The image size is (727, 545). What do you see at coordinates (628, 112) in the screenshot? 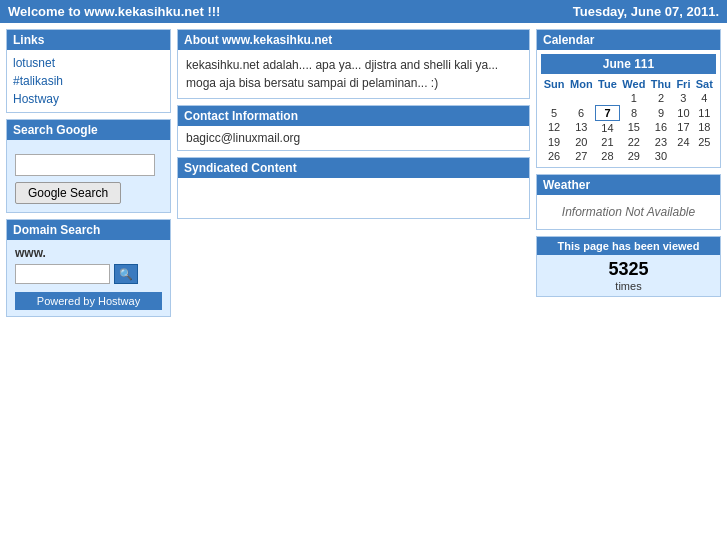
I see `table-row: 567891011` at bounding box center [628, 112].